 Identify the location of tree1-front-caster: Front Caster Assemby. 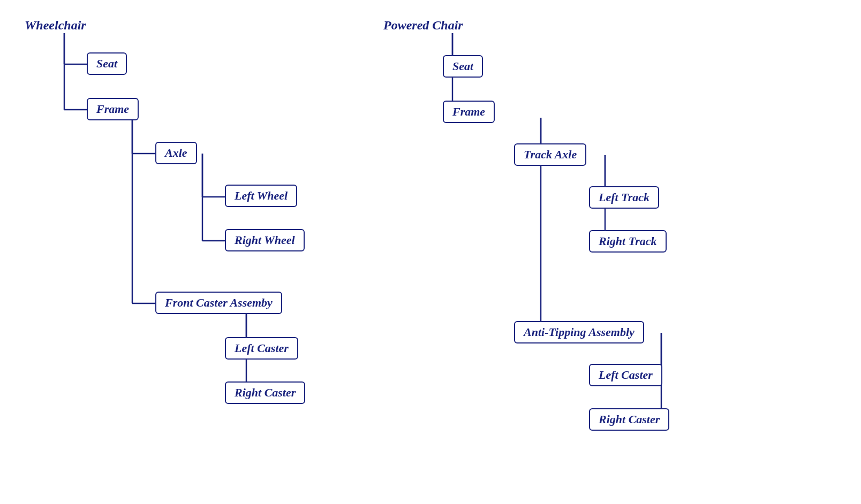
(218, 303).